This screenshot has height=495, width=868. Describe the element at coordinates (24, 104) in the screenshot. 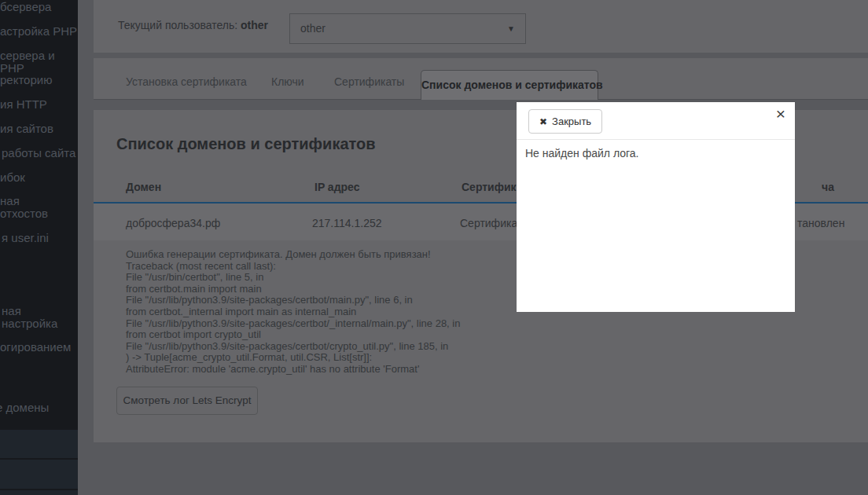

I see `sidebar-item-http: ия HTTP` at that location.